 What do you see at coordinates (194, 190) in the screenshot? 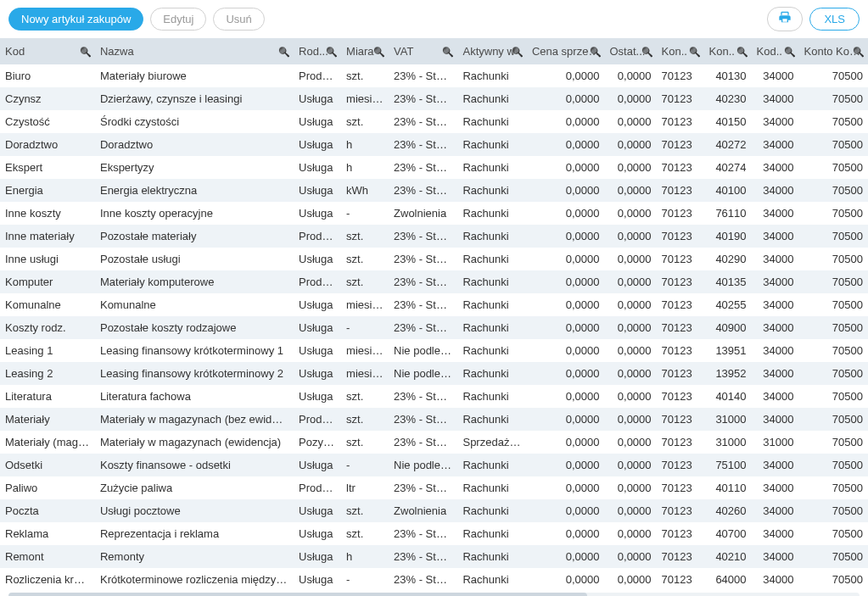
I see `cell-nazwa: Energia elektryczna` at bounding box center [194, 190].